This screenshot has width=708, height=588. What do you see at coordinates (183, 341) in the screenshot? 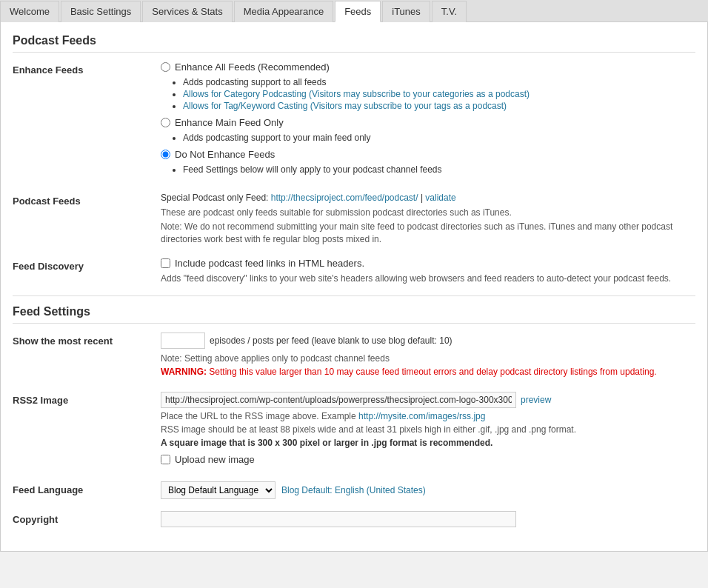
I see `most-recent-input` at bounding box center [183, 341].